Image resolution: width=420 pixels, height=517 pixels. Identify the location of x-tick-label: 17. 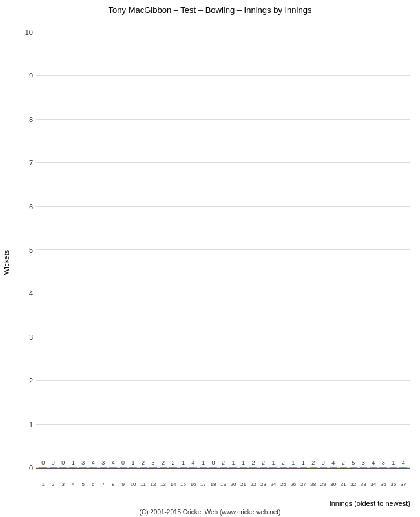
(203, 485).